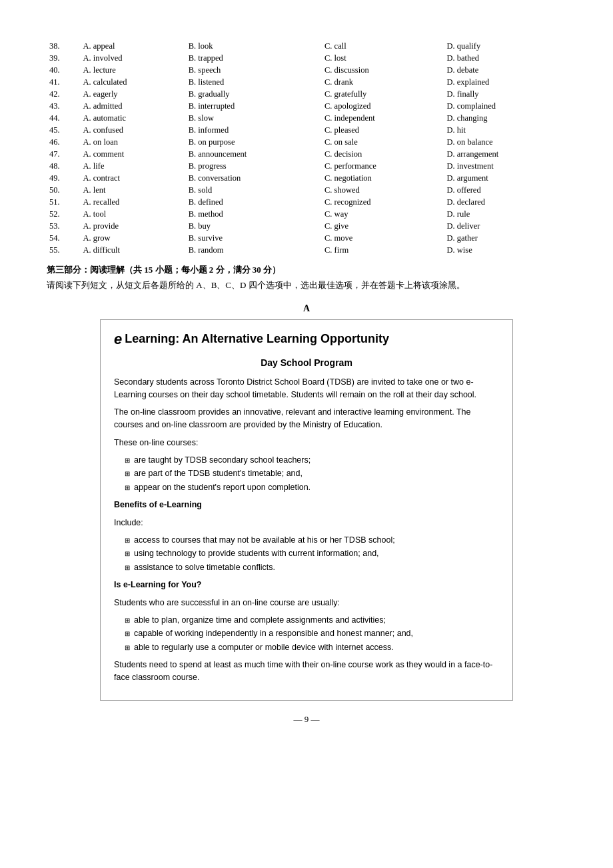  I want to click on question-cell-num: 44., so click(64, 118).